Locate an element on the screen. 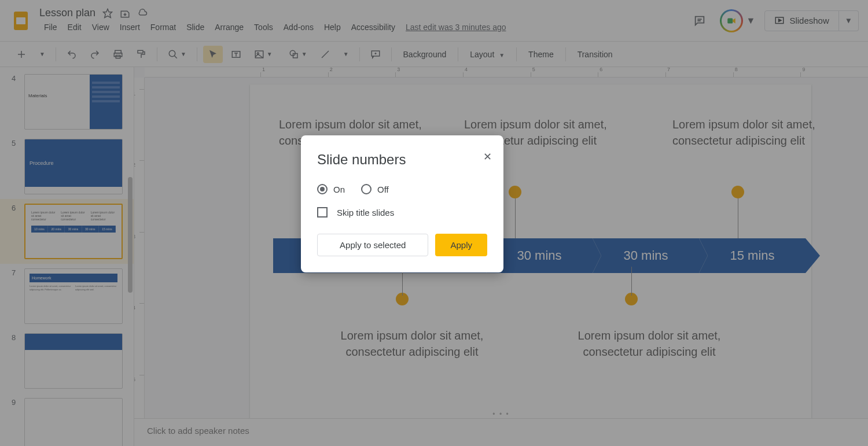 The image size is (868, 446). radio-off-label: Off is located at coordinates (383, 190).